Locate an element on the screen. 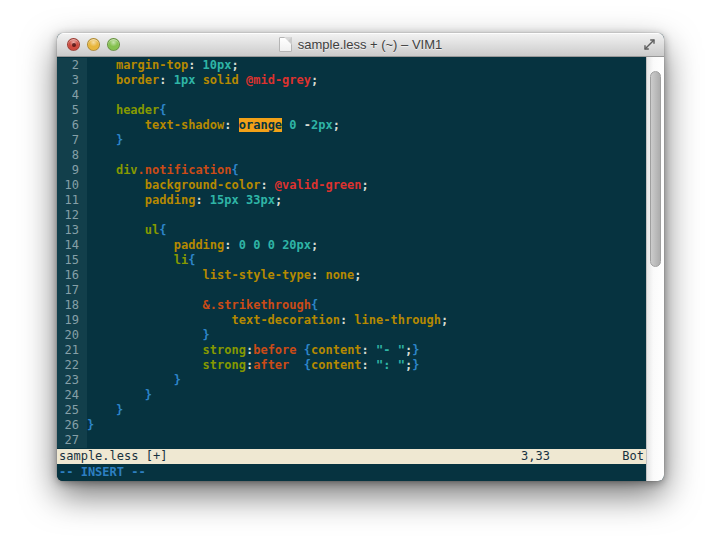  token-val: line-through is located at coordinates (398, 320).